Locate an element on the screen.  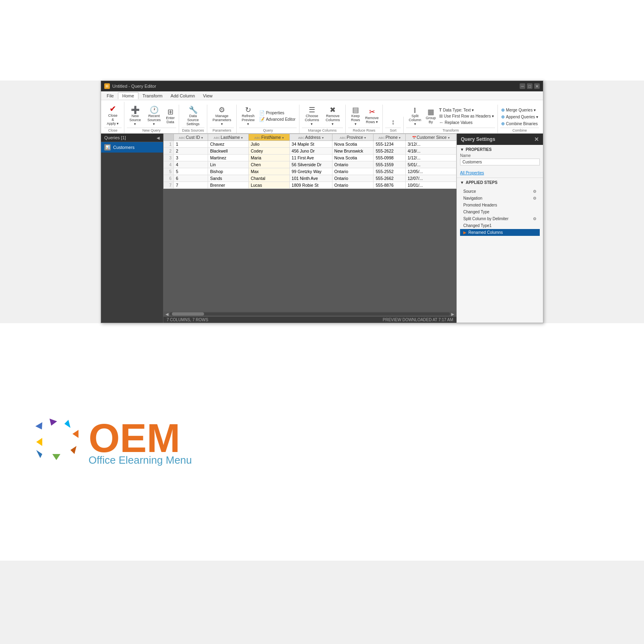
settings-panel-close: ✕ is located at coordinates (537, 139).